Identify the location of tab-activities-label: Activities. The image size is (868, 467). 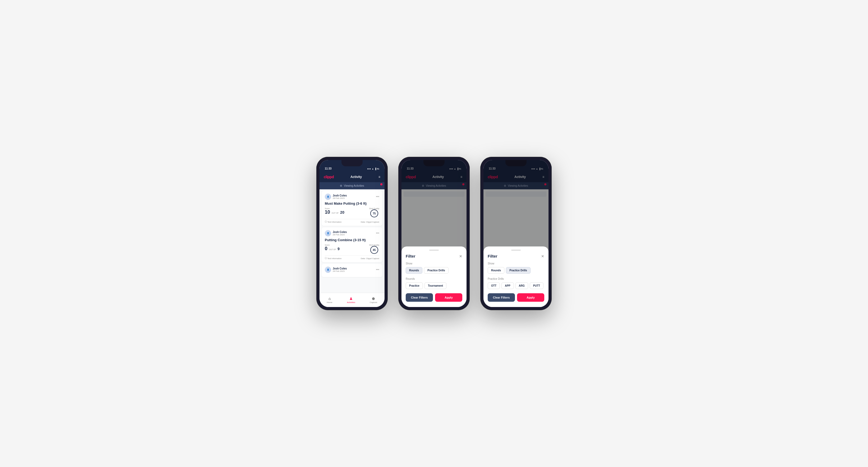
(351, 303).